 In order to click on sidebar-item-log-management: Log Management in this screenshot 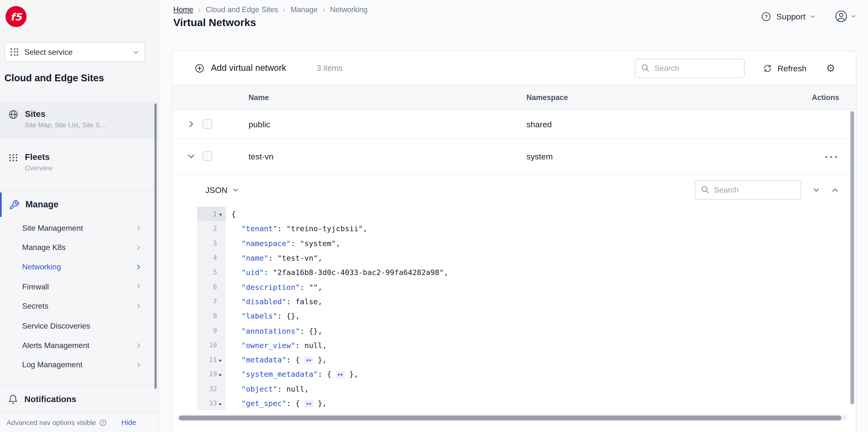, I will do `click(79, 365)`.